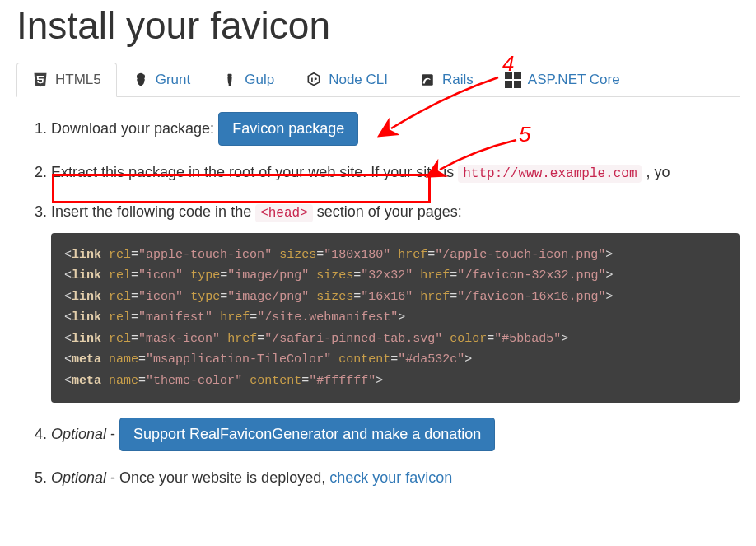 This screenshot has height=546, width=756. What do you see at coordinates (78, 80) in the screenshot?
I see `tab-label: HTML5` at bounding box center [78, 80].